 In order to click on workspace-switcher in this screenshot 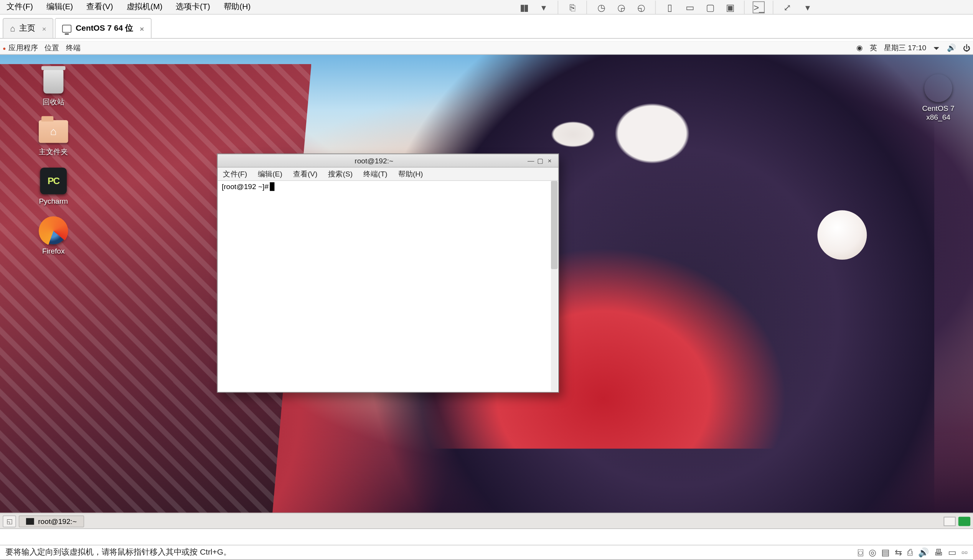, I will do `click(950, 521)`.